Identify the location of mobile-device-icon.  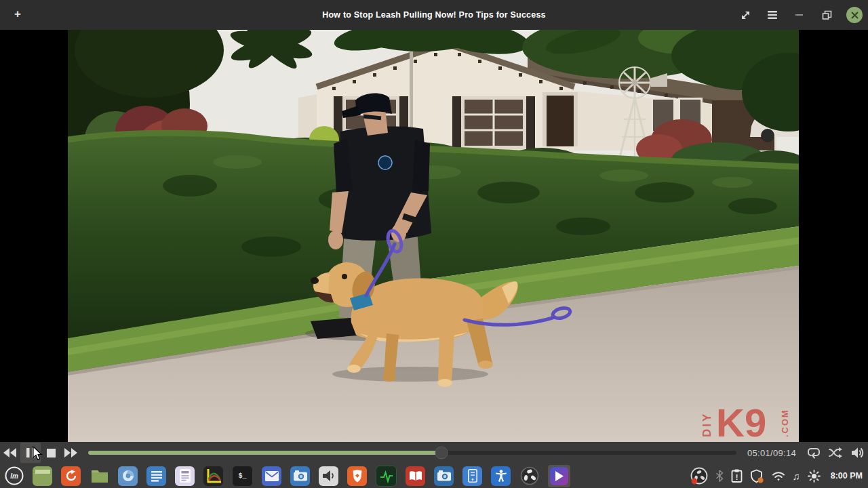
(472, 476).